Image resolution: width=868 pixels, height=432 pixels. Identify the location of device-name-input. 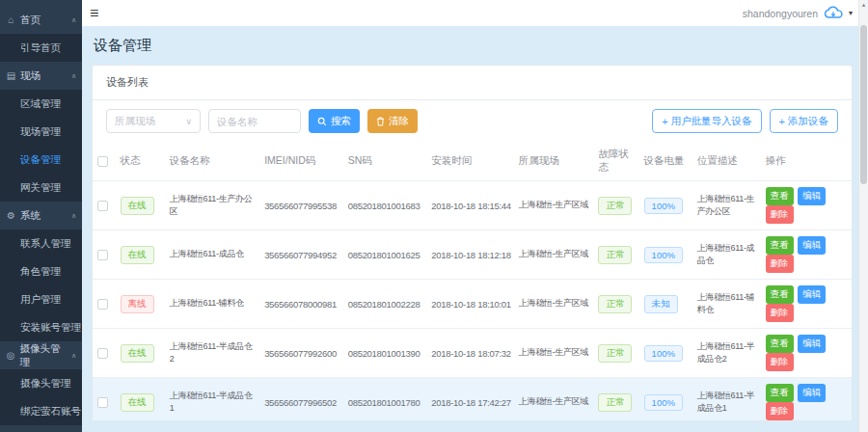
(255, 122).